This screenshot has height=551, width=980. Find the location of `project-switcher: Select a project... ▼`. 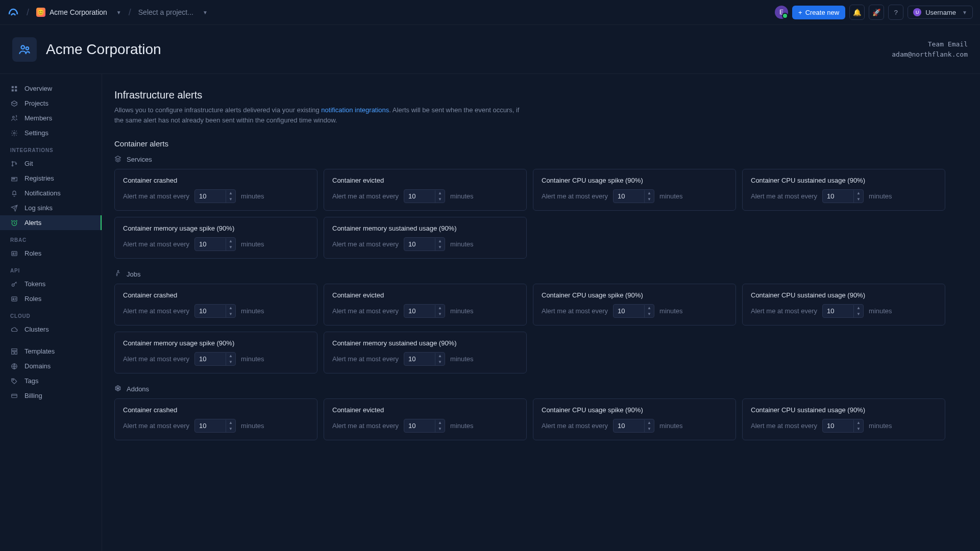

project-switcher: Select a project... ▼ is located at coordinates (173, 12).